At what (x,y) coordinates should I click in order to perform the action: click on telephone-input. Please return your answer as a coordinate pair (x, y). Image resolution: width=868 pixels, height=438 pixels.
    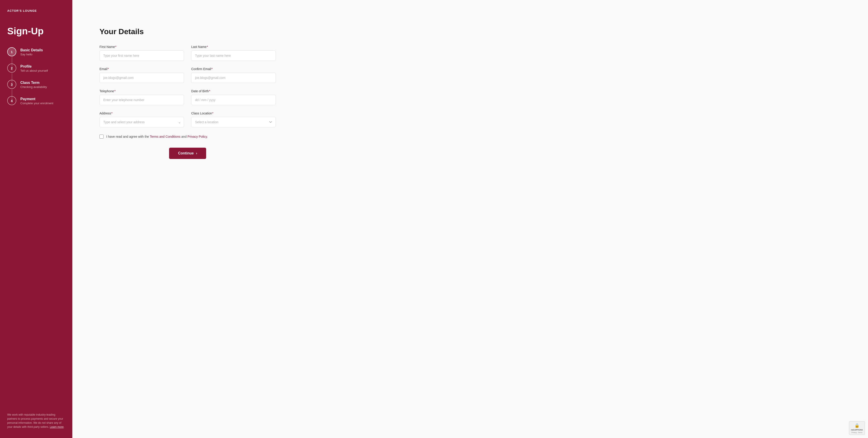
    Looking at the image, I should click on (142, 100).